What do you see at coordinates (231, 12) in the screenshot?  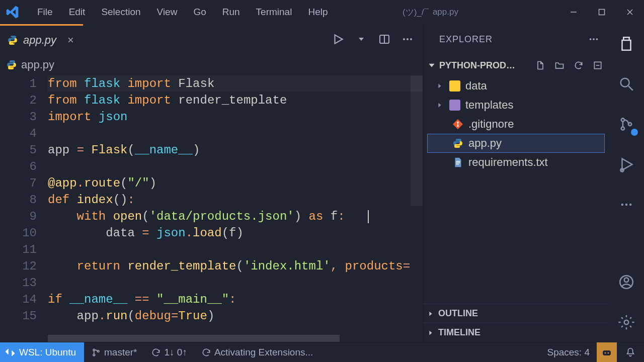 I see `menu-run: Run` at bounding box center [231, 12].